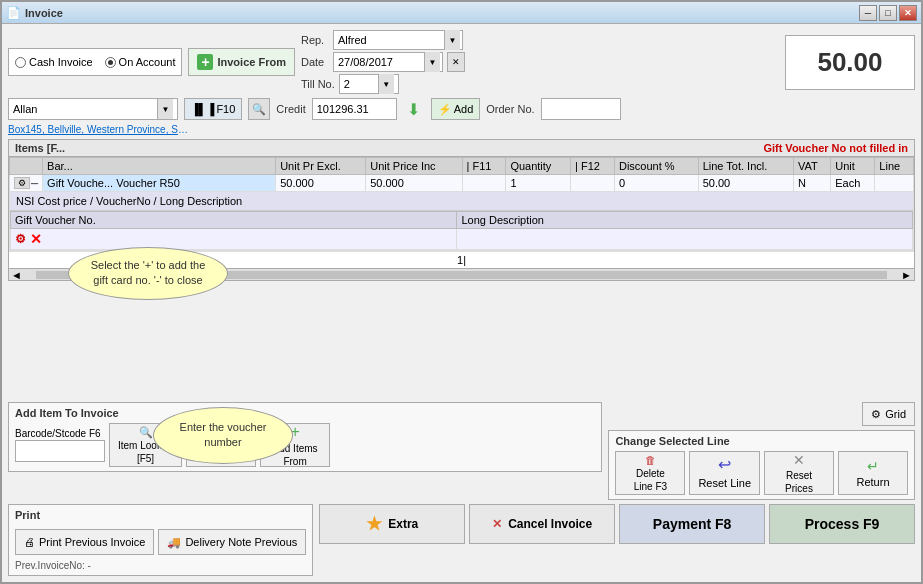 This screenshot has width=923, height=584. I want to click on till-dropdown-arrow: ▼, so click(386, 84).